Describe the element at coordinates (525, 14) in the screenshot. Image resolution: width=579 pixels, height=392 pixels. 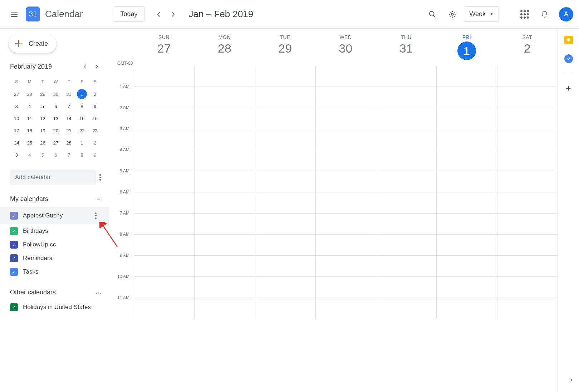
I see `apps-button` at that location.